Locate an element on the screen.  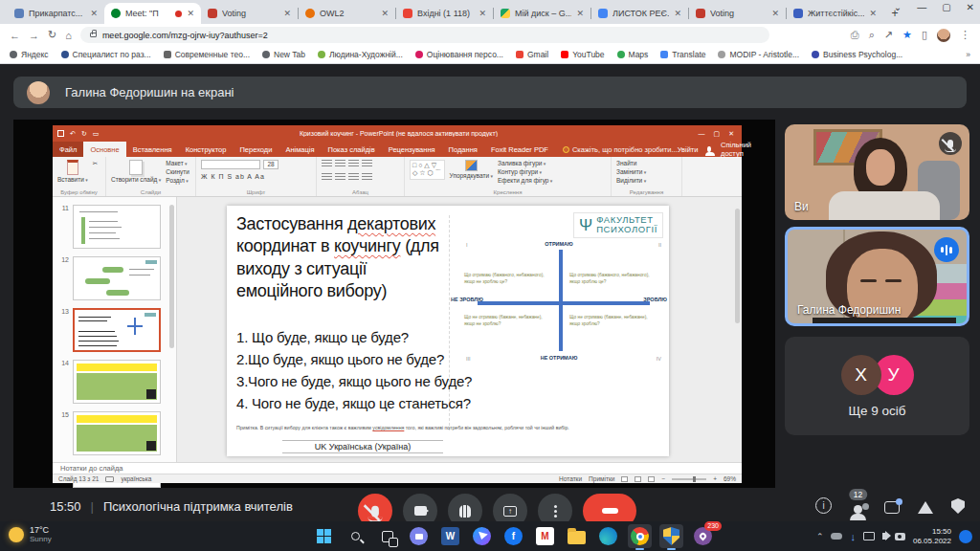
ppt-tab-design: Конструктор is located at coordinates (207, 149).